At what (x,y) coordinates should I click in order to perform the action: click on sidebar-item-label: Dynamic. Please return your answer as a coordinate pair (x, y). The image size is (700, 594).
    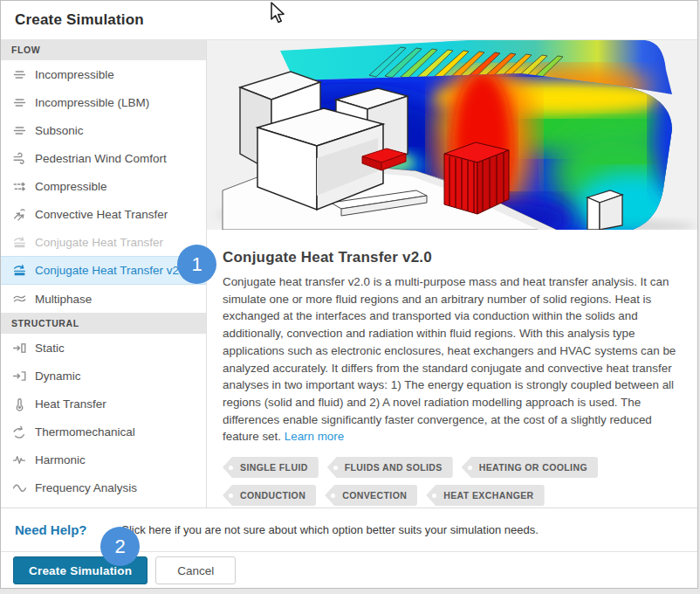
    Looking at the image, I should click on (58, 376).